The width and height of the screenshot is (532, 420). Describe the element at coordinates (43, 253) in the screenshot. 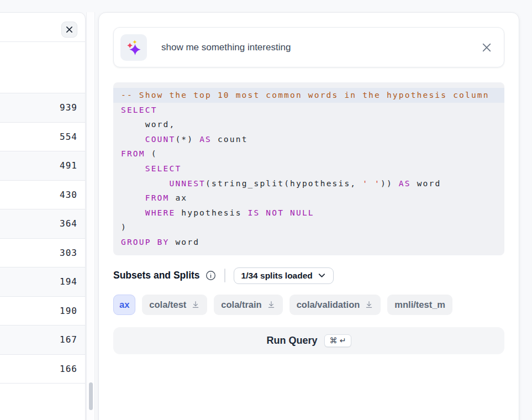

I see `table-row: 303` at that location.